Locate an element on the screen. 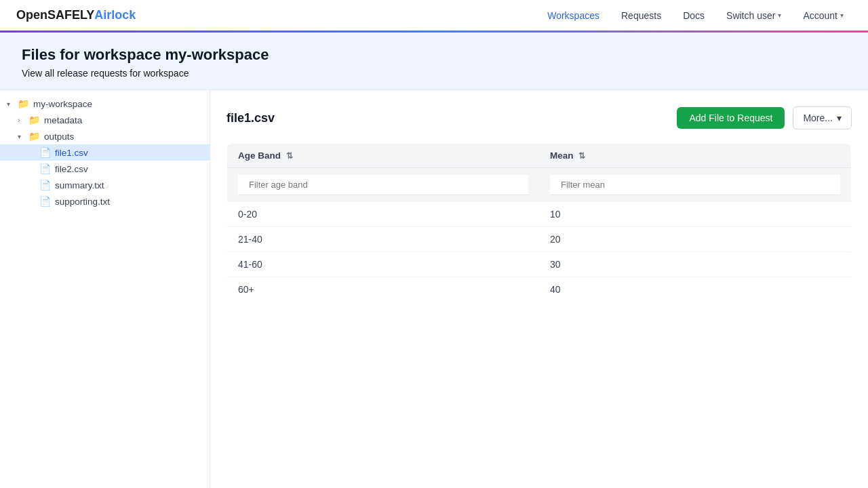 The image size is (868, 488). file-actions: Add File to Request More... ▾ is located at coordinates (764, 118).